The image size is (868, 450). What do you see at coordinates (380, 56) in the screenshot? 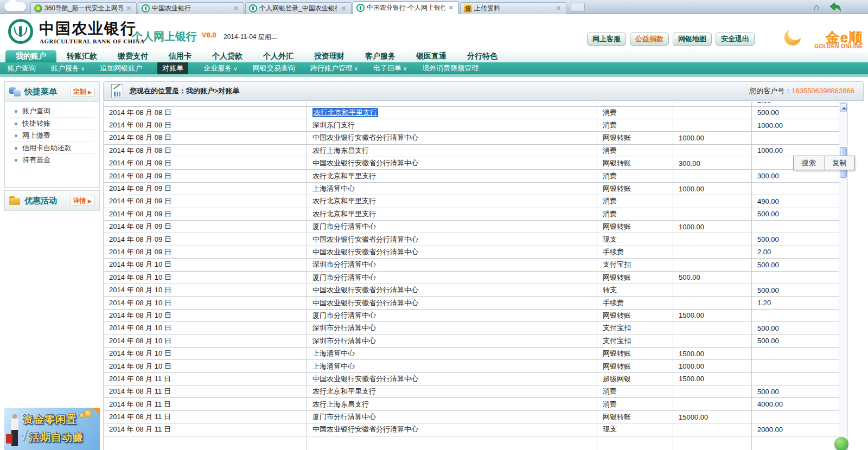
I see `nav-tab: 客户服务` at bounding box center [380, 56].